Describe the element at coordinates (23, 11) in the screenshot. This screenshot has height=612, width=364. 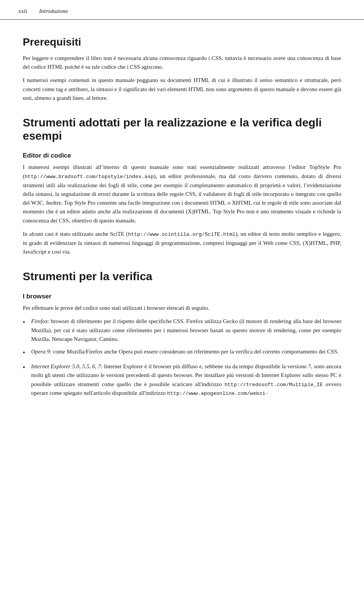
I see `page-number: xxii` at that location.